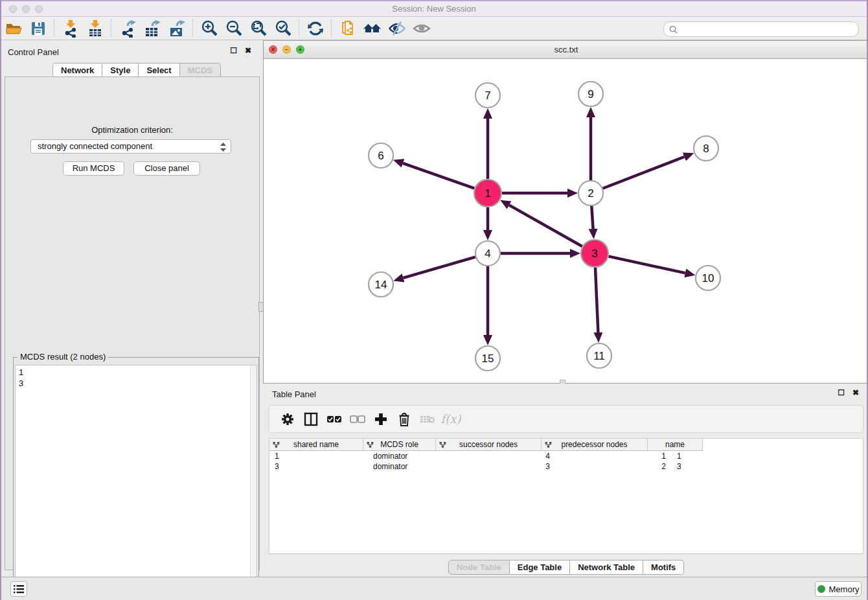 The image size is (868, 600). What do you see at coordinates (131, 146) in the screenshot?
I see `optimization-criterion-select: strongly connected component` at bounding box center [131, 146].